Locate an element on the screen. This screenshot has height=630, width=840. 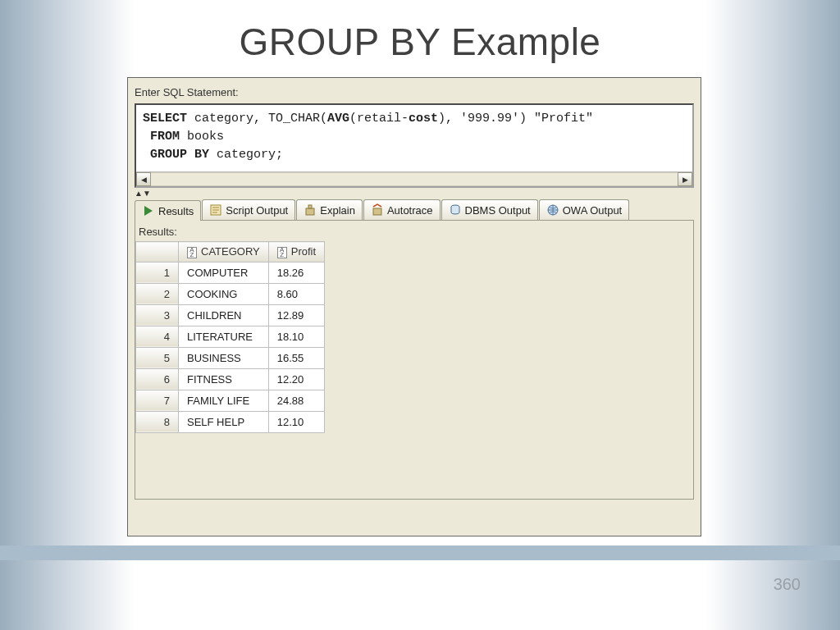
cell-category: COOKING is located at coordinates (224, 294).